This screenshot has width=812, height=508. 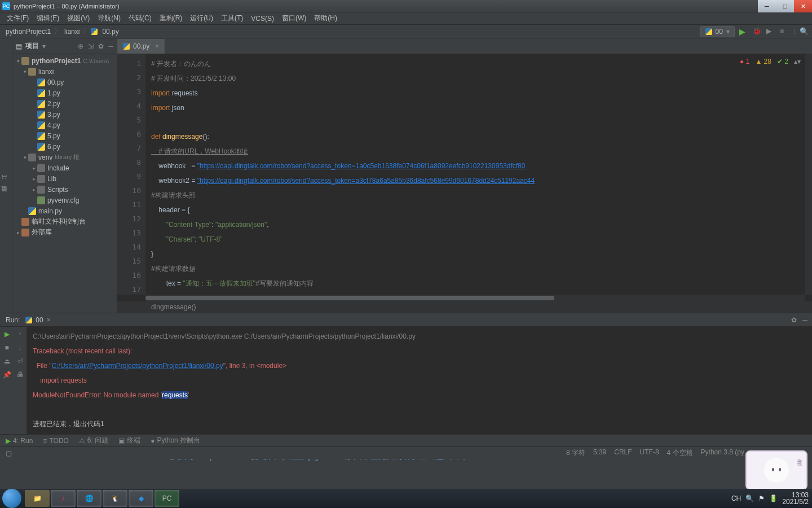 I want to click on menu-code: 代码(C), so click(x=140, y=18).